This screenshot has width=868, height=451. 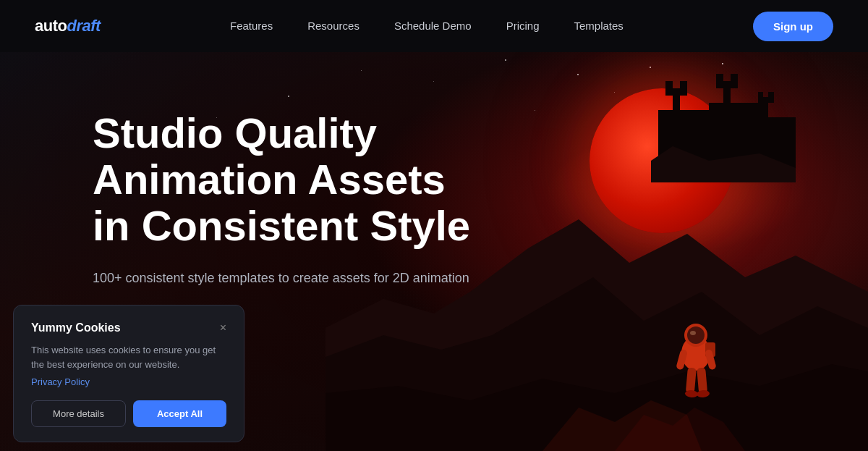 What do you see at coordinates (598, 26) in the screenshot?
I see `nav-link-templates: Templates` at bounding box center [598, 26].